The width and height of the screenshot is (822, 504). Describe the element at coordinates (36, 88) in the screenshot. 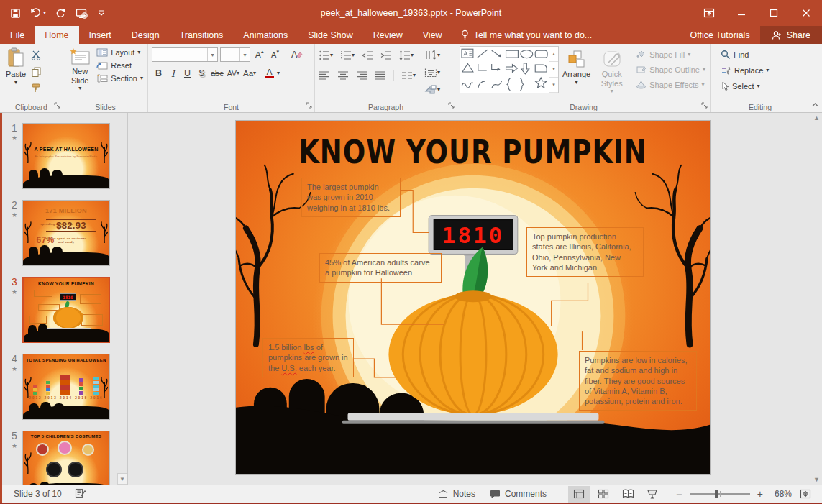

I see `format-painter-button` at that location.